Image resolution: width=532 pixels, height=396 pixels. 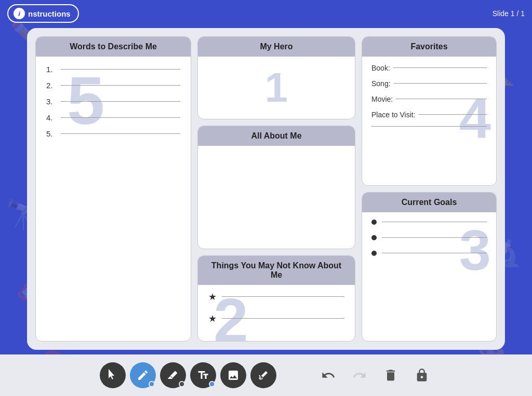 I want to click on eraser-tool-button, so click(x=173, y=375).